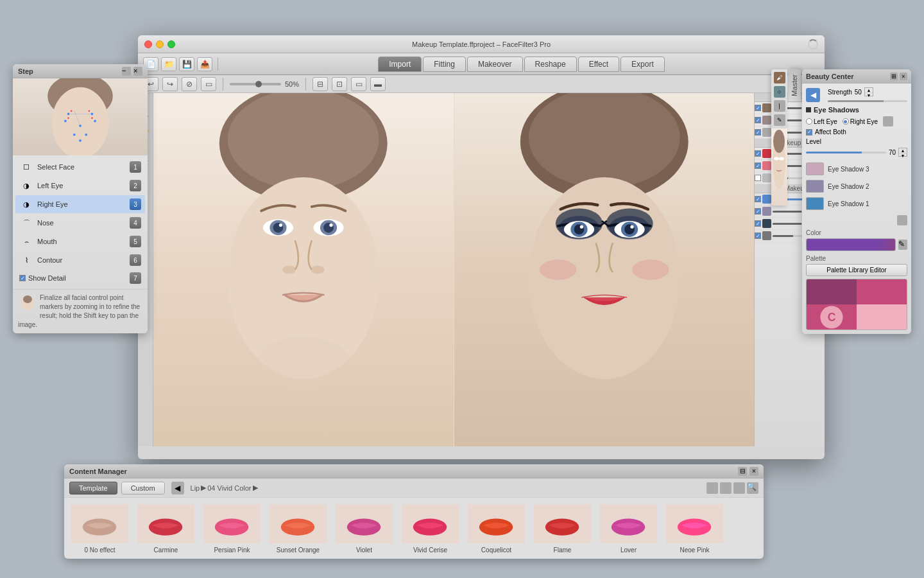 The width and height of the screenshot is (924, 578). I want to click on slider-check-10: ✓, so click(758, 236).